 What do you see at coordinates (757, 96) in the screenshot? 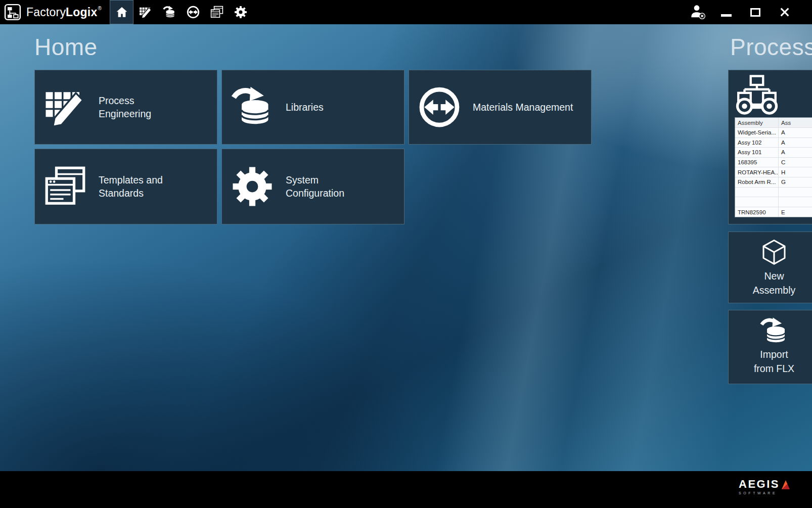
I see `assembly-viewer-icon` at bounding box center [757, 96].